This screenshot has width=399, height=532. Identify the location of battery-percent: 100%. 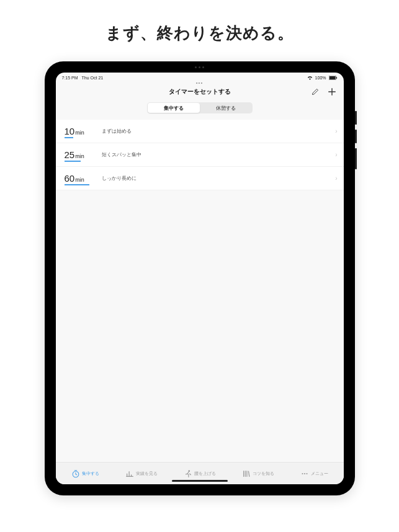
(321, 78).